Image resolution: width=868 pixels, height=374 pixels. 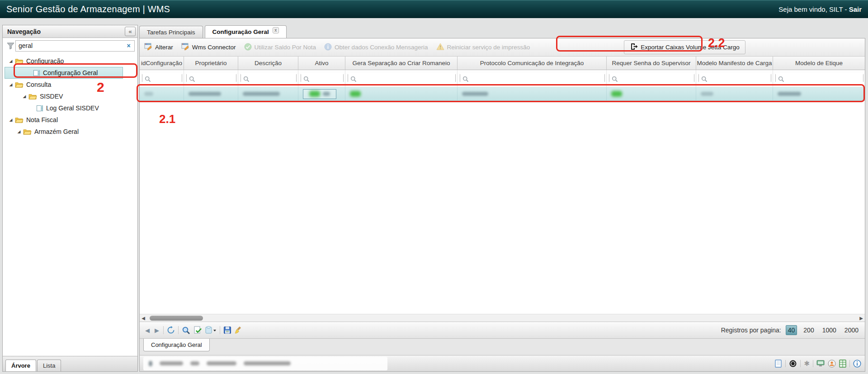 I want to click on column-header-requer-senha: Requer Senha do Supervisor, so click(x=651, y=63).